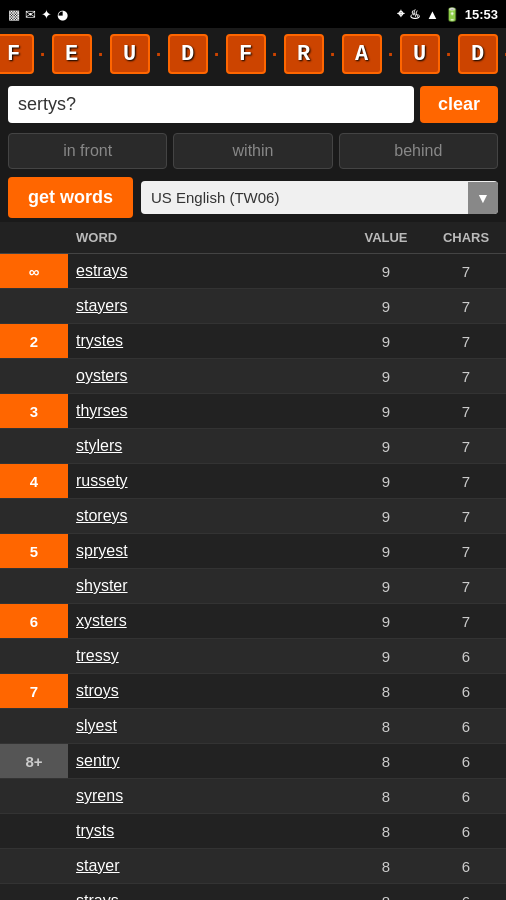 This screenshot has width=506, height=900. What do you see at coordinates (207, 761) in the screenshot?
I see `row-word: sentry` at bounding box center [207, 761].